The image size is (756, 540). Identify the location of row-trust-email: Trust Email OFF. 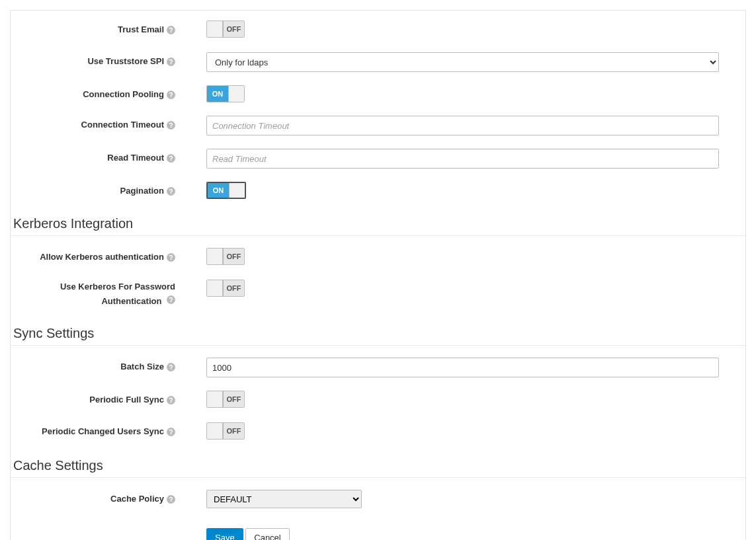
(378, 30).